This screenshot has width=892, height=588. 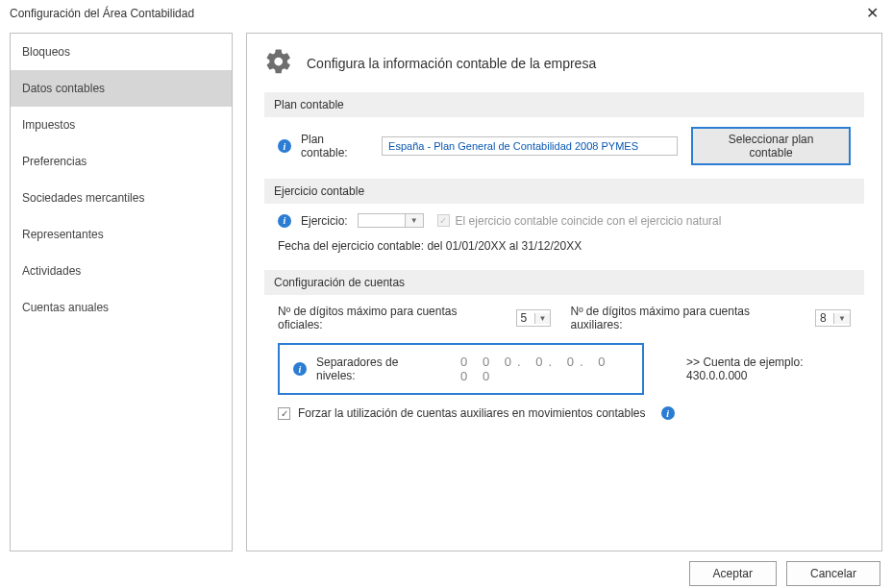 I want to click on forzar-aux-label: Forzar la utilización de cuentas auxilia…, so click(x=472, y=413).